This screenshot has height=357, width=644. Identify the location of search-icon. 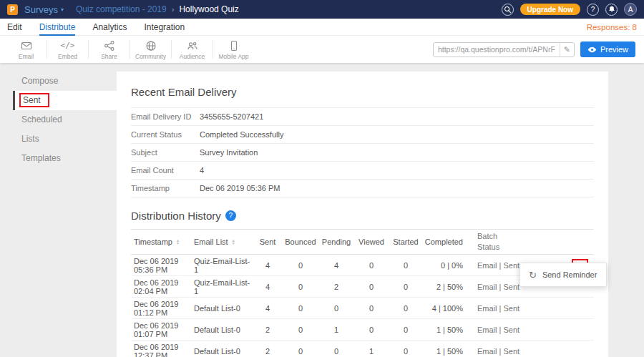
(508, 10).